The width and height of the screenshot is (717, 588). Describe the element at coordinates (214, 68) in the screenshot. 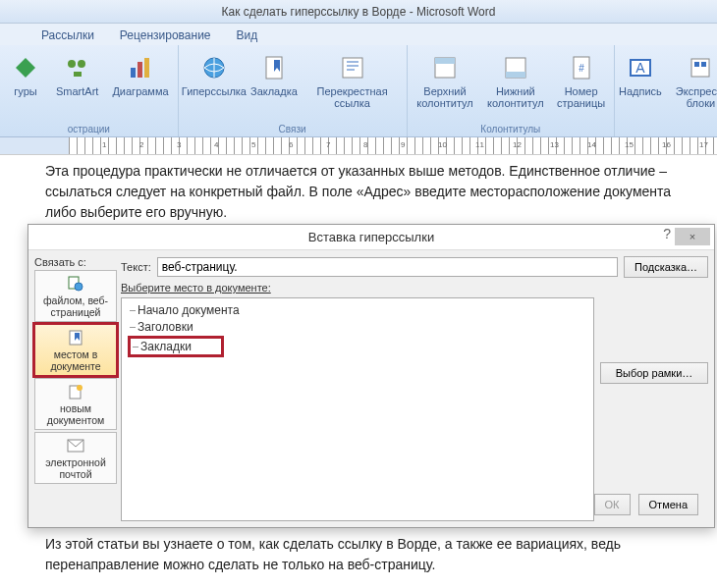

I see `link-icon` at that location.